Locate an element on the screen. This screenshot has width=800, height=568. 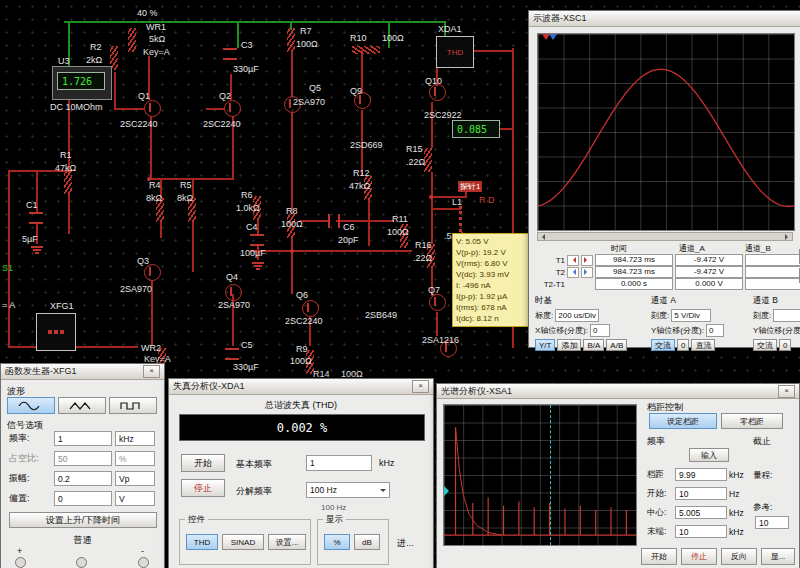
t2-right-arrow is located at coordinates (587, 272).